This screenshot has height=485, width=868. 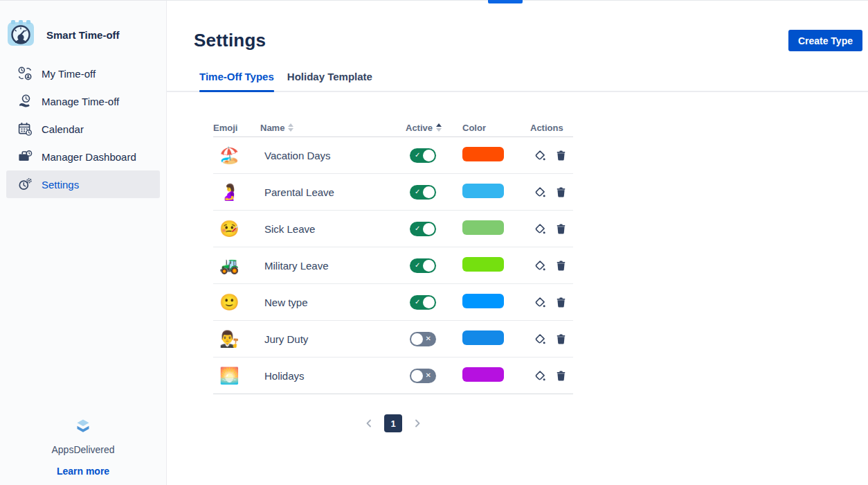 What do you see at coordinates (434, 0) in the screenshot?
I see `top-border` at bounding box center [434, 0].